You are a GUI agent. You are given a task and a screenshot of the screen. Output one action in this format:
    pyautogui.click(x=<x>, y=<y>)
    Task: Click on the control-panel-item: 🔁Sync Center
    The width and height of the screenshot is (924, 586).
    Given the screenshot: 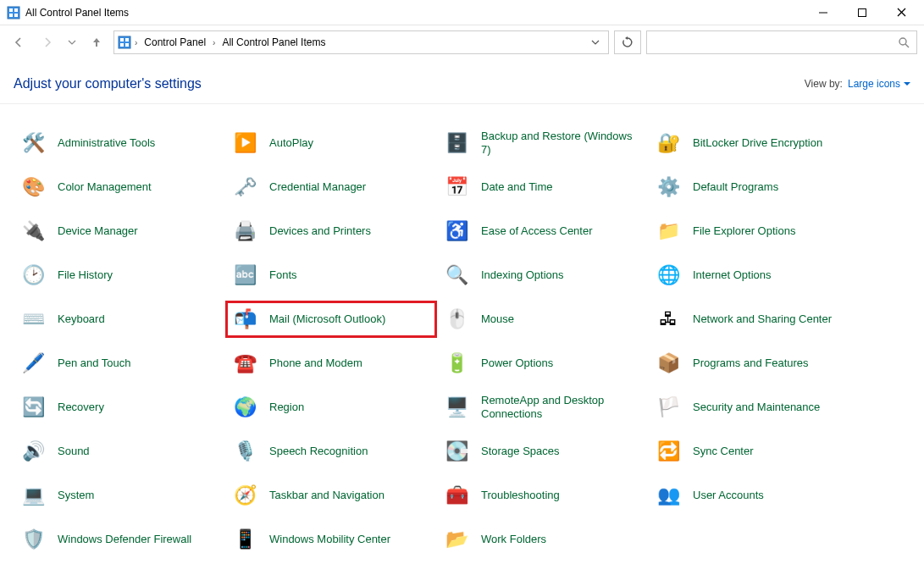 What is the action you would take?
    pyautogui.click(x=755, y=451)
    